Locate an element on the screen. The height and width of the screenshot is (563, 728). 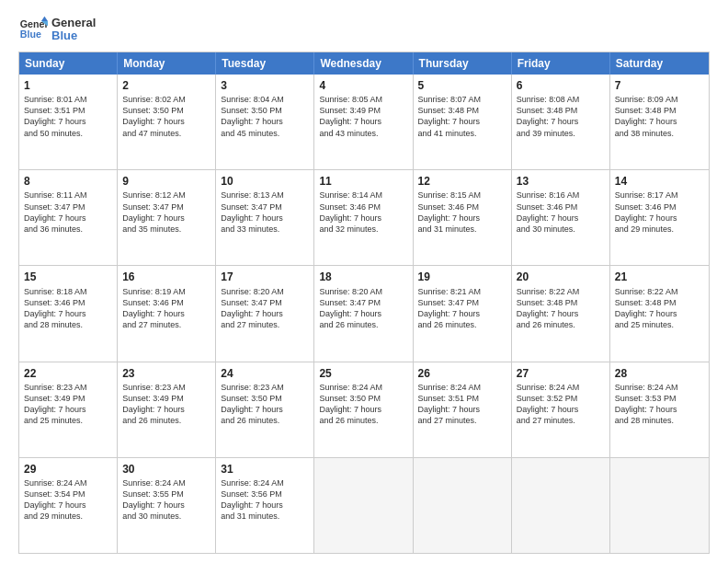
header-cell-sunday: Sunday is located at coordinates (68, 63).